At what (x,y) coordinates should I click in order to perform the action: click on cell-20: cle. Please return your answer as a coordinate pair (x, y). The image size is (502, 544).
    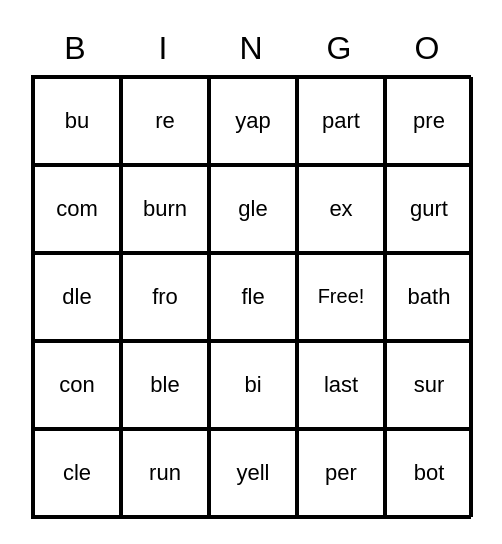
    Looking at the image, I should click on (77, 473).